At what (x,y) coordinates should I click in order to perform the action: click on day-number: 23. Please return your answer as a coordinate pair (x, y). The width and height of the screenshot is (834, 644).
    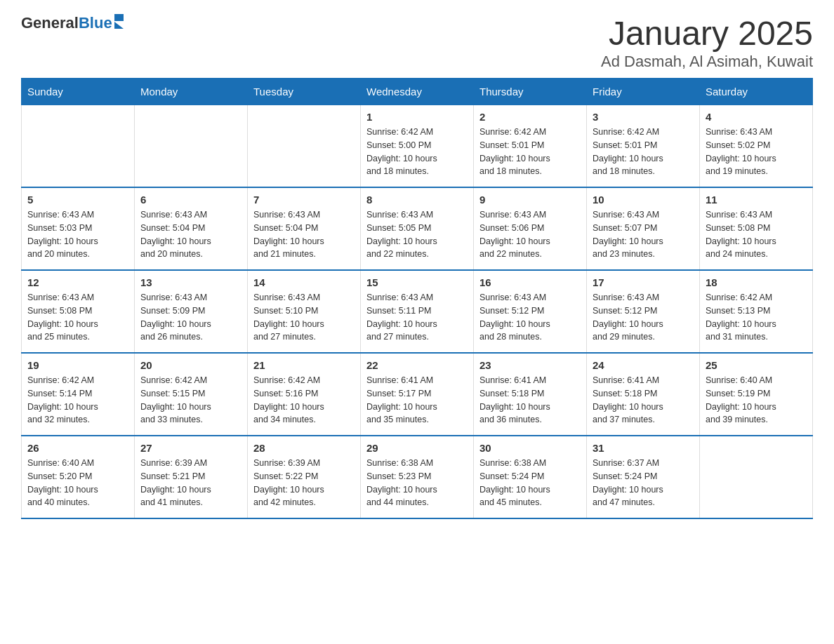
    Looking at the image, I should click on (530, 365).